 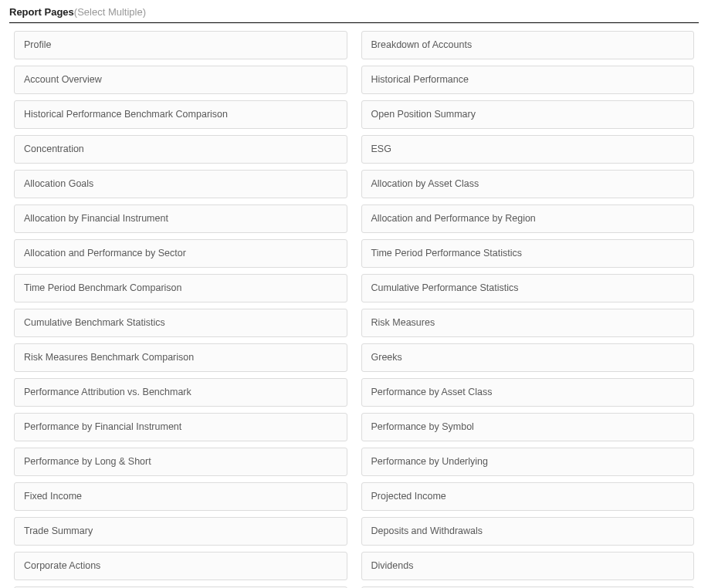 What do you see at coordinates (42, 12) in the screenshot?
I see `section-title: Report Pages` at bounding box center [42, 12].